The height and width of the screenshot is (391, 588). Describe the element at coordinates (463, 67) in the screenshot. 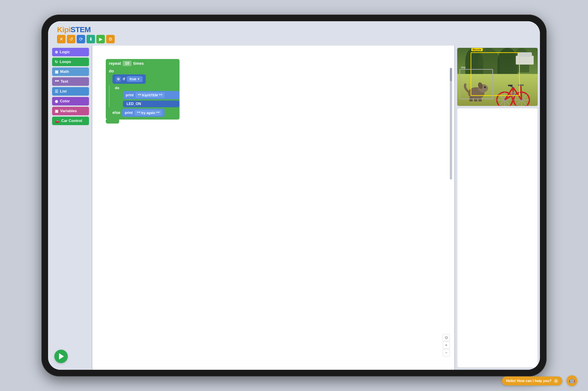

I see `dog-label: dog` at that location.